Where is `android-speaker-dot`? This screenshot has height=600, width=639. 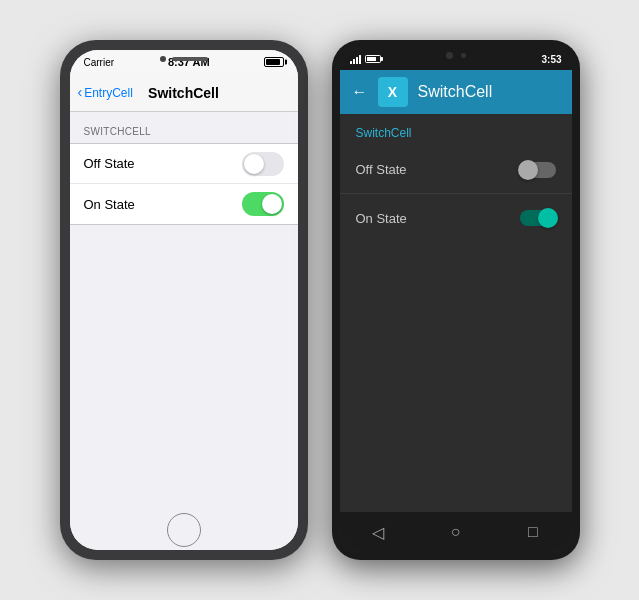 android-speaker-dot is located at coordinates (464, 56).